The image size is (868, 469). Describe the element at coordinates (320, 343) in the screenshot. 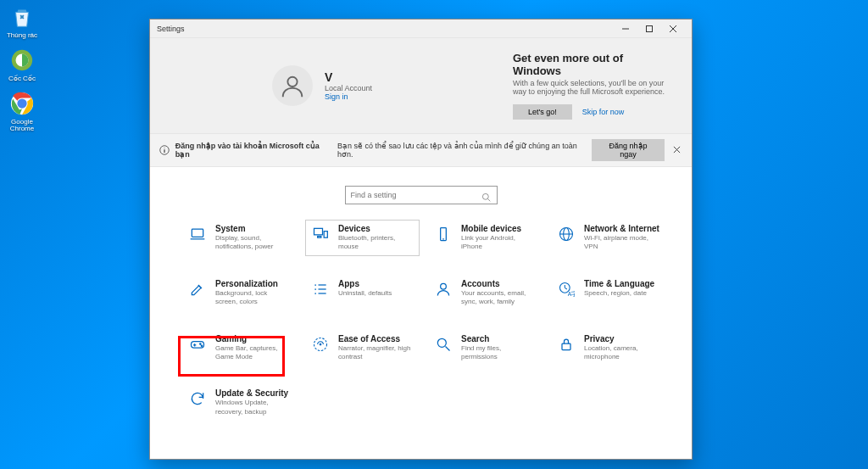

I see `ease-icon` at that location.